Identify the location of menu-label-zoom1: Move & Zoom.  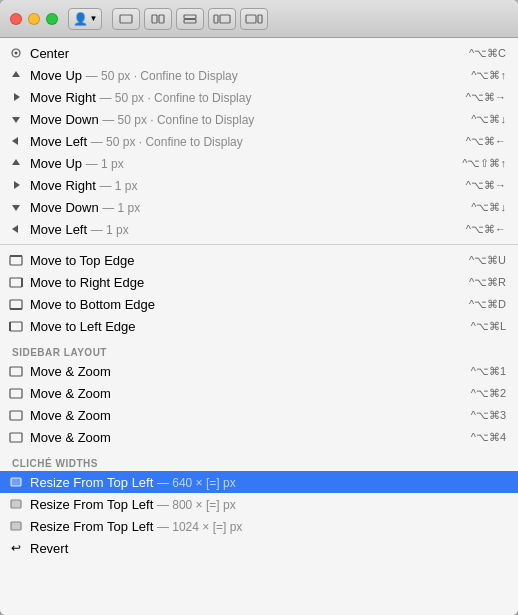
(246, 372).